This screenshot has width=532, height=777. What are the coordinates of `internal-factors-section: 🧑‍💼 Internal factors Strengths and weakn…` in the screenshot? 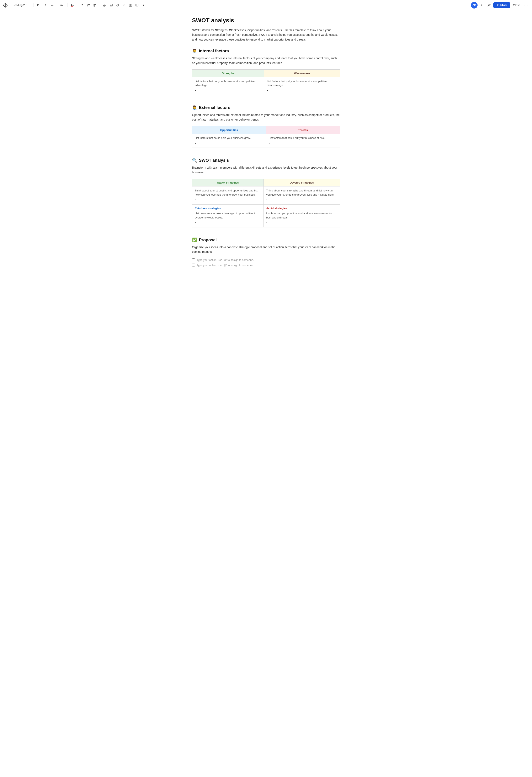 It's located at (266, 72).